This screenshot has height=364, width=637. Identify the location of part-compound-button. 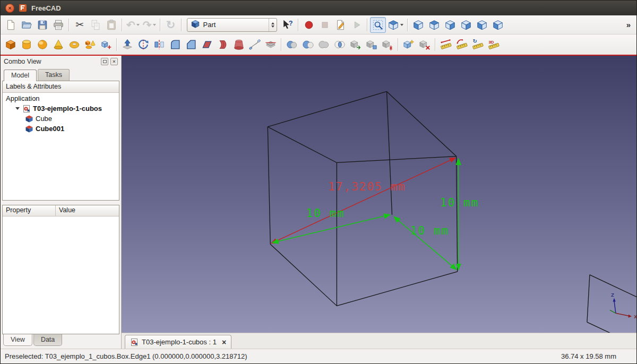
(372, 45).